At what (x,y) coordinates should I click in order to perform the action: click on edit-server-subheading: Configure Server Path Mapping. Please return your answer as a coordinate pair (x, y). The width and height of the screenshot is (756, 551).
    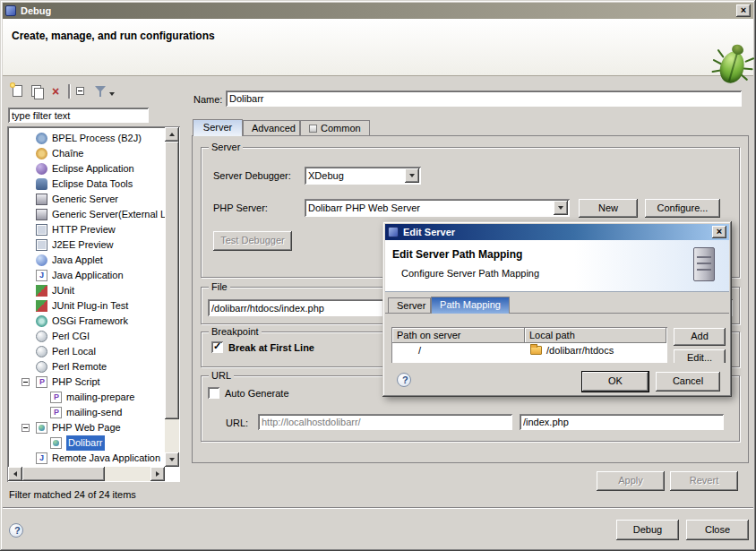
    Looking at the image, I should click on (470, 273).